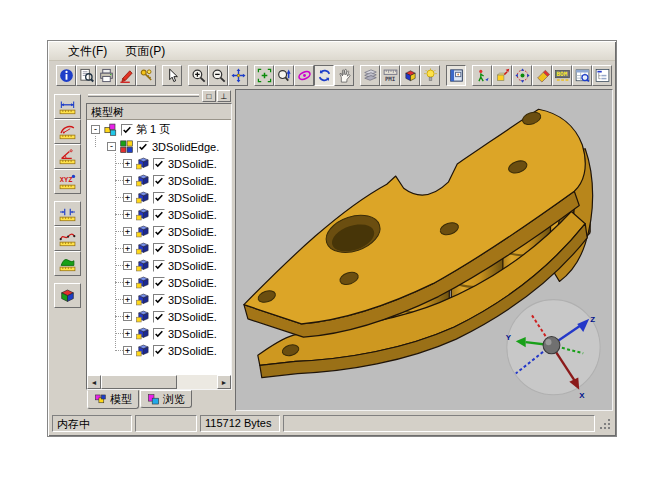  What do you see at coordinates (159, 382) in the screenshot?
I see `tree-horizontal-scrollbar: ◄ ►` at bounding box center [159, 382].